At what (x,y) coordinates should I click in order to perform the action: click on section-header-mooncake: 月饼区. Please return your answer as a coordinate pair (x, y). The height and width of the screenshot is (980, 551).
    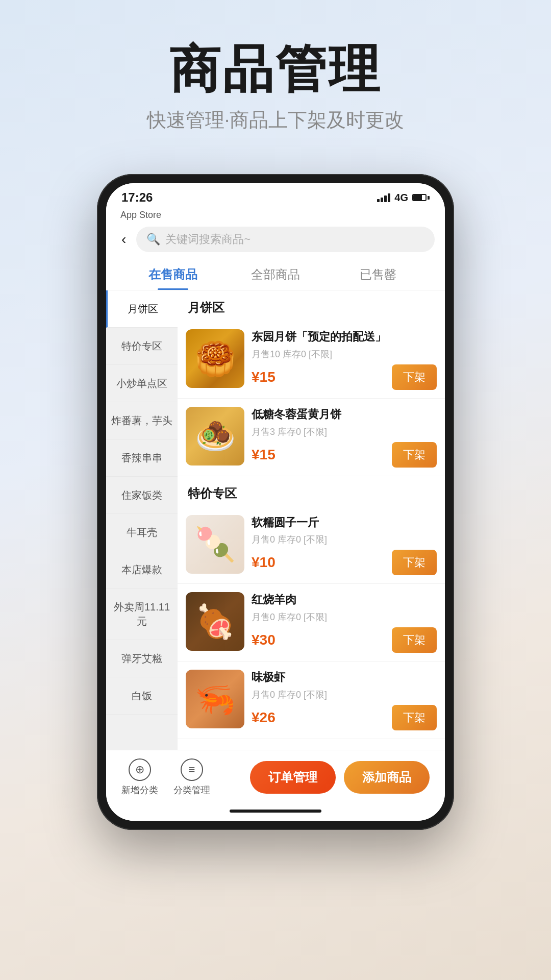
    Looking at the image, I should click on (311, 306).